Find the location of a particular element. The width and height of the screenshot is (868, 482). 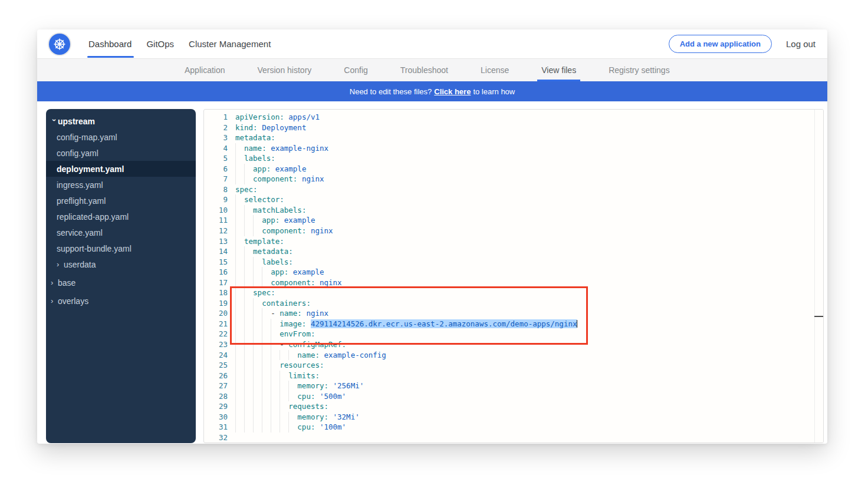

code-line-8: 8spec: is located at coordinates (514, 190).